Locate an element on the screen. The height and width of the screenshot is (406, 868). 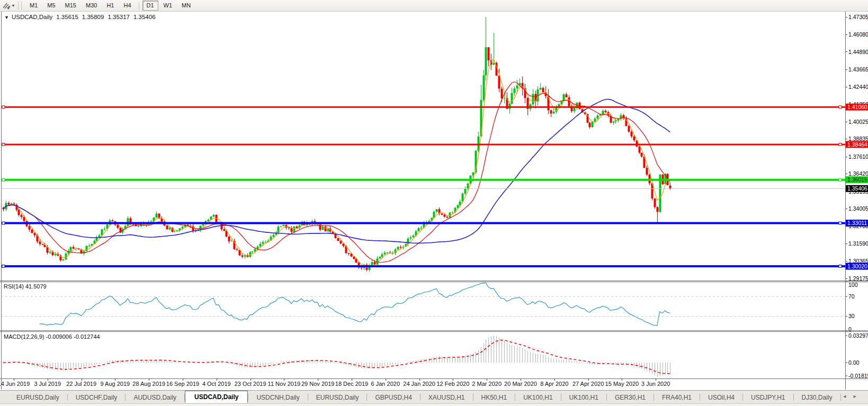
cursor-tool-icon is located at coordinates (7, 6).